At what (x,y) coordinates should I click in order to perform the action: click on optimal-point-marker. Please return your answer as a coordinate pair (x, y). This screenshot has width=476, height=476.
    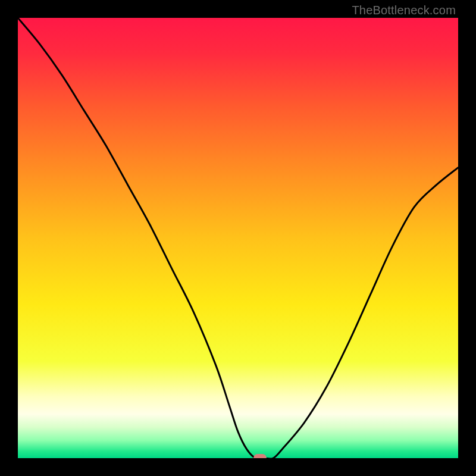
    Looking at the image, I should click on (260, 456).